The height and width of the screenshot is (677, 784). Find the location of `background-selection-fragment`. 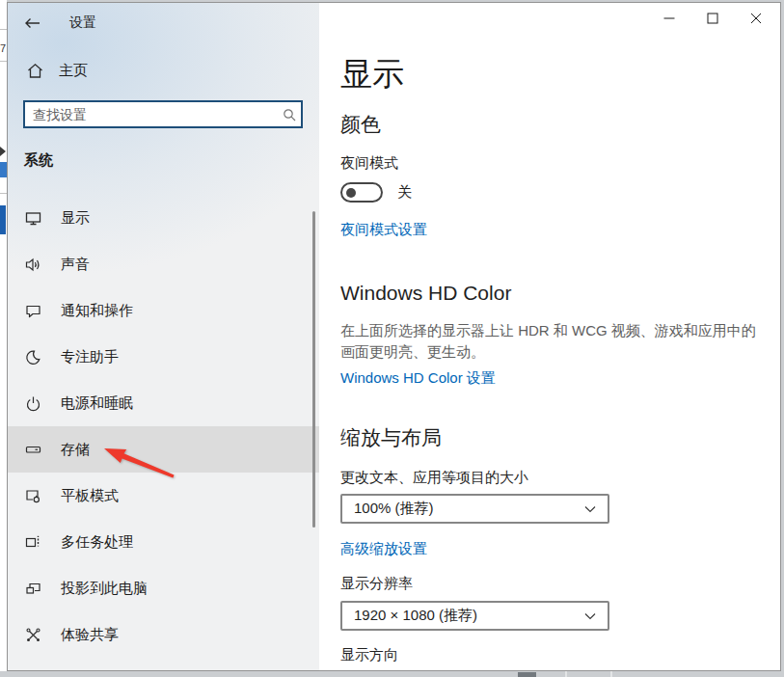

background-selection-fragment is located at coordinates (3, 220).